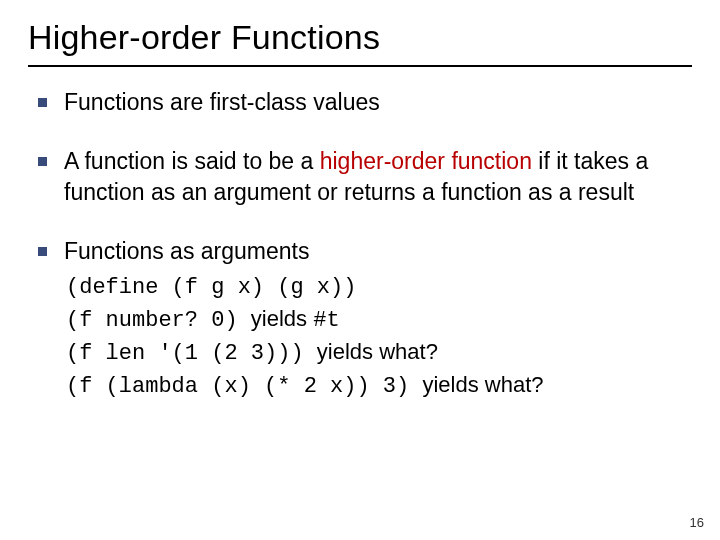  What do you see at coordinates (326, 320) in the screenshot?
I see `code-text: #t` at bounding box center [326, 320].